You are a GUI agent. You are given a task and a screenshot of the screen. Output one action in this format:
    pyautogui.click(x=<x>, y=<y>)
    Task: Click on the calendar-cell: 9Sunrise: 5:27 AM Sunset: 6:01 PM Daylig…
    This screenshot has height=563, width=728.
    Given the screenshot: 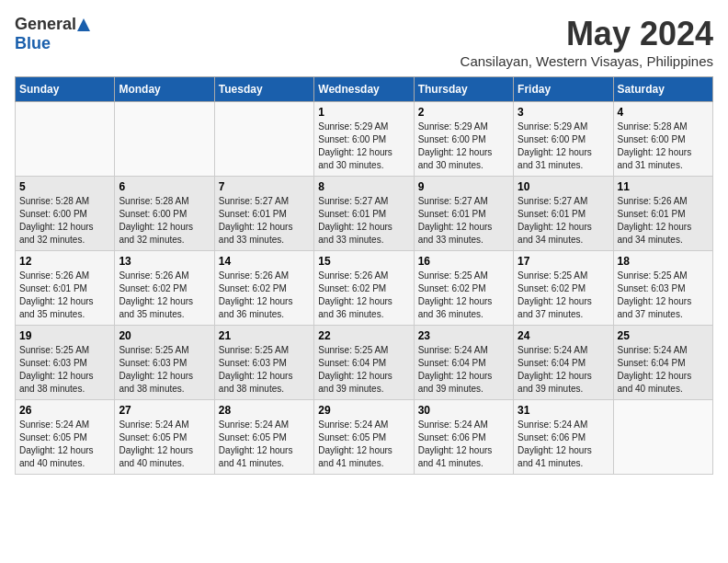 What is the action you would take?
    pyautogui.click(x=463, y=213)
    